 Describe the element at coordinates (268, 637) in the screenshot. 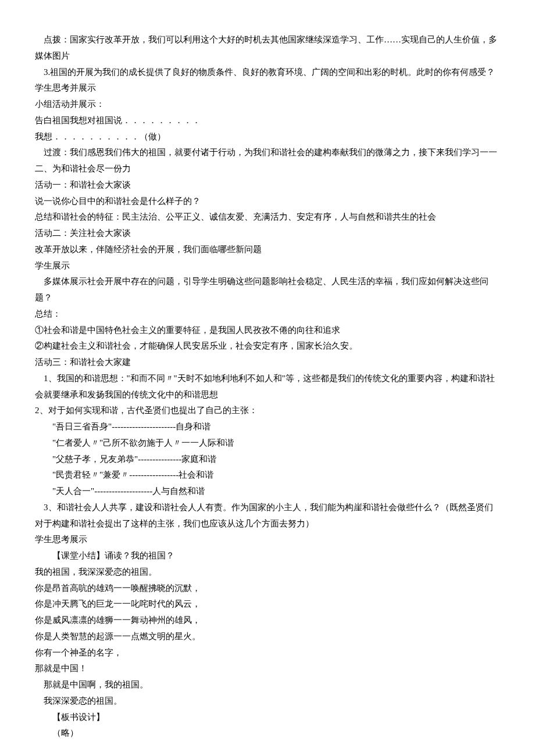

I see `text-line: 你是人类智慧的起源一一点燃文明的星火。` at that location.